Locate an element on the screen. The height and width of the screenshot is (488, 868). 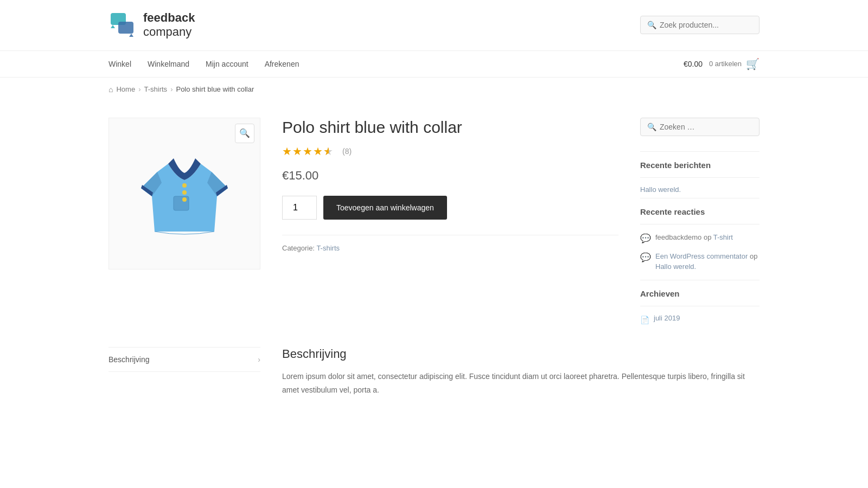
nav-mijn-account: Mijn account is located at coordinates (227, 64).